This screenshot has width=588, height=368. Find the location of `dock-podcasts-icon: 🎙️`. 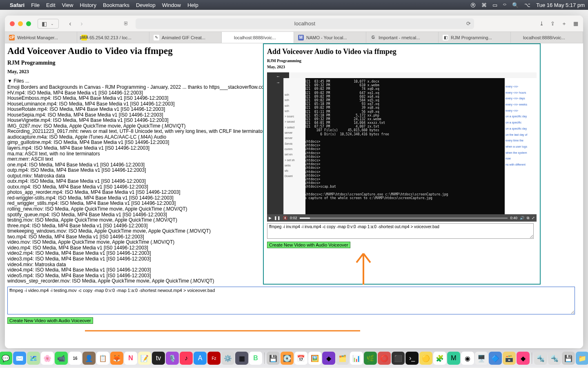

dock-podcasts-icon: 🎙️ is located at coordinates (172, 358).